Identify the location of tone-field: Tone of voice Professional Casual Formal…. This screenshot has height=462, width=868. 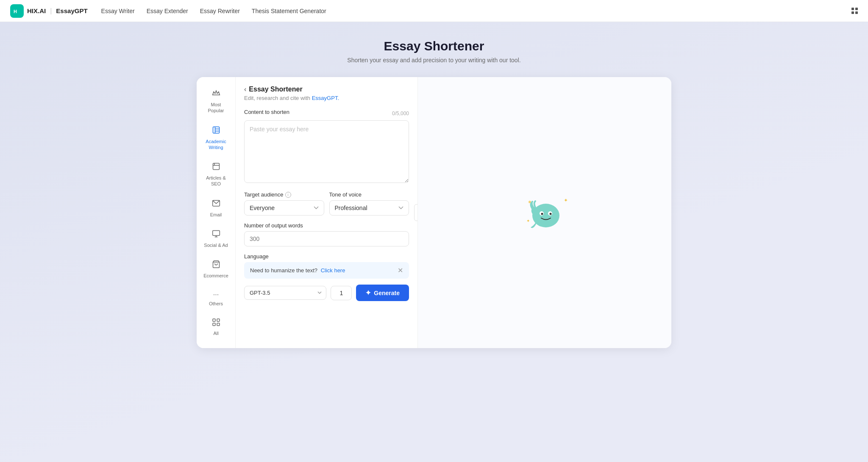
(370, 203).